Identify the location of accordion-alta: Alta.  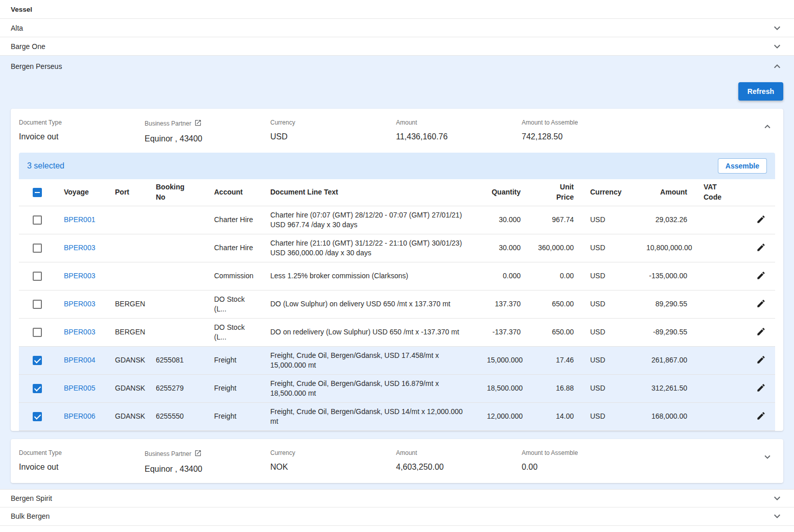
(397, 28).